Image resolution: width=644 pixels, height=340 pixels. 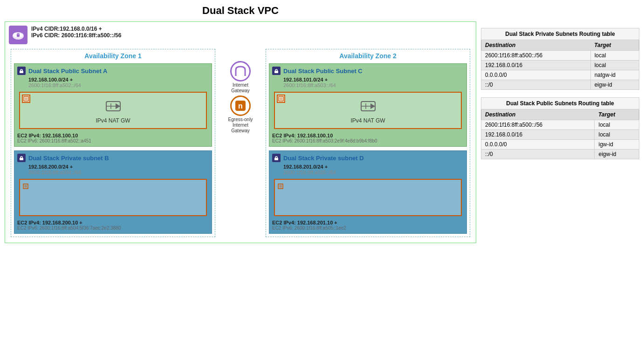 I want to click on az1-private-name: Dual Stack Private subnet B, so click(x=69, y=158).